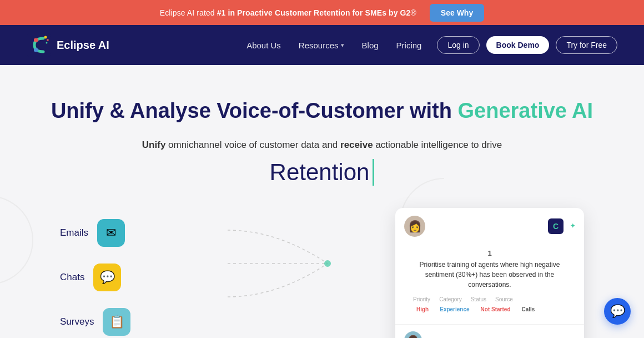 The width and height of the screenshot is (644, 338). Describe the element at coordinates (518, 45) in the screenshot. I see `book-demo-button: Book Demo` at that location.